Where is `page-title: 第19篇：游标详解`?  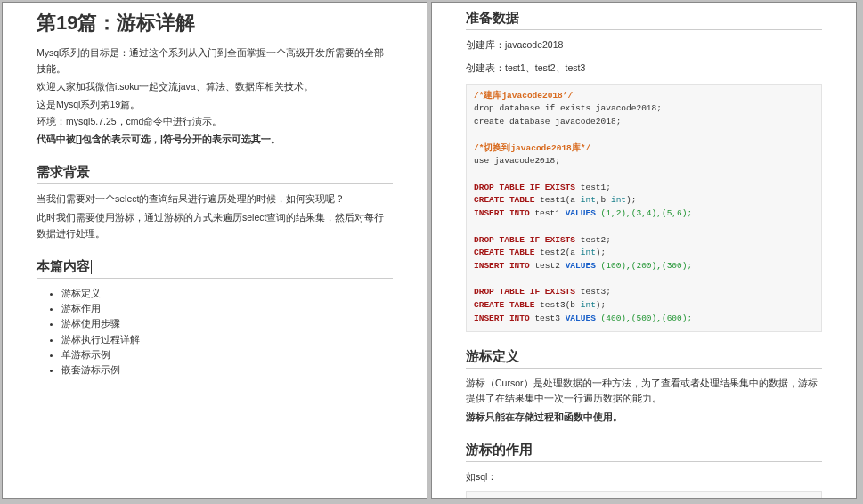 page-title: 第19篇：游标详解 is located at coordinates (215, 23).